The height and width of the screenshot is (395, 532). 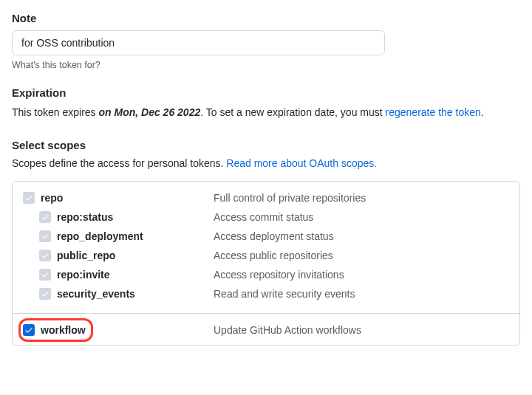 I want to click on checkbox-repo-status, so click(x=45, y=217).